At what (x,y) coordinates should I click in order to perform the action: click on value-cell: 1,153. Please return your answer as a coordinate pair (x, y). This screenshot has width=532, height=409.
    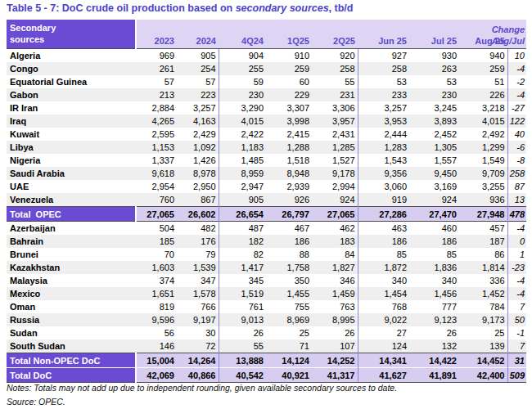
    Looking at the image, I should click on (156, 147).